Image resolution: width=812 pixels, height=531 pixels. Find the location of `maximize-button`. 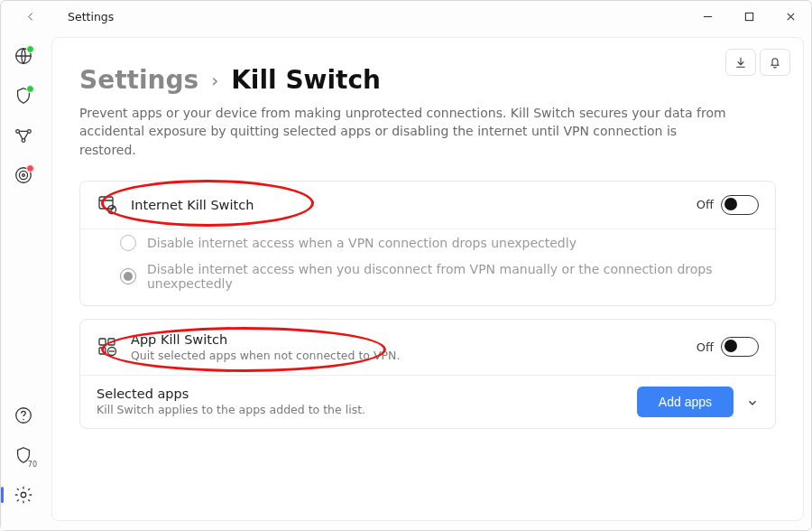

maximize-button is located at coordinates (749, 16).